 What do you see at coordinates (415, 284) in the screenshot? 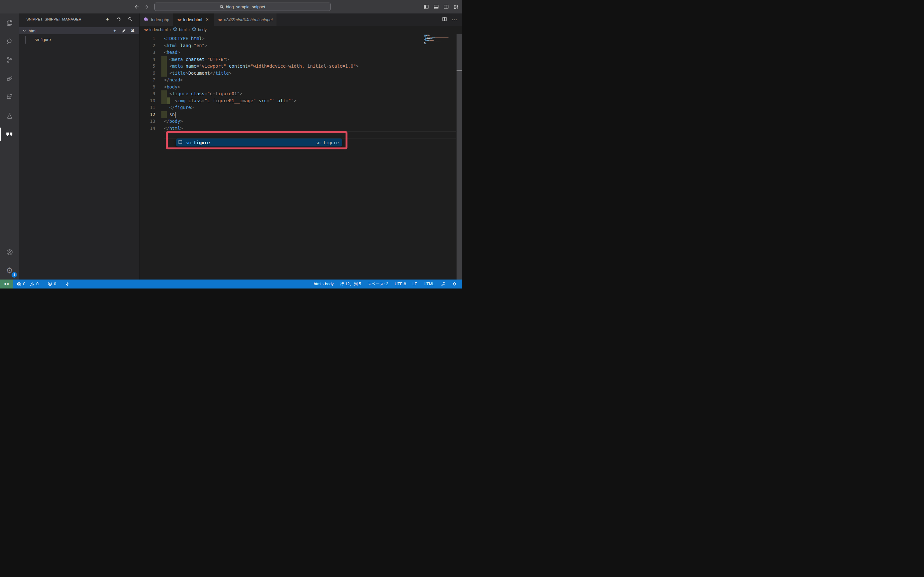
I see `status-label: LF` at bounding box center [415, 284].